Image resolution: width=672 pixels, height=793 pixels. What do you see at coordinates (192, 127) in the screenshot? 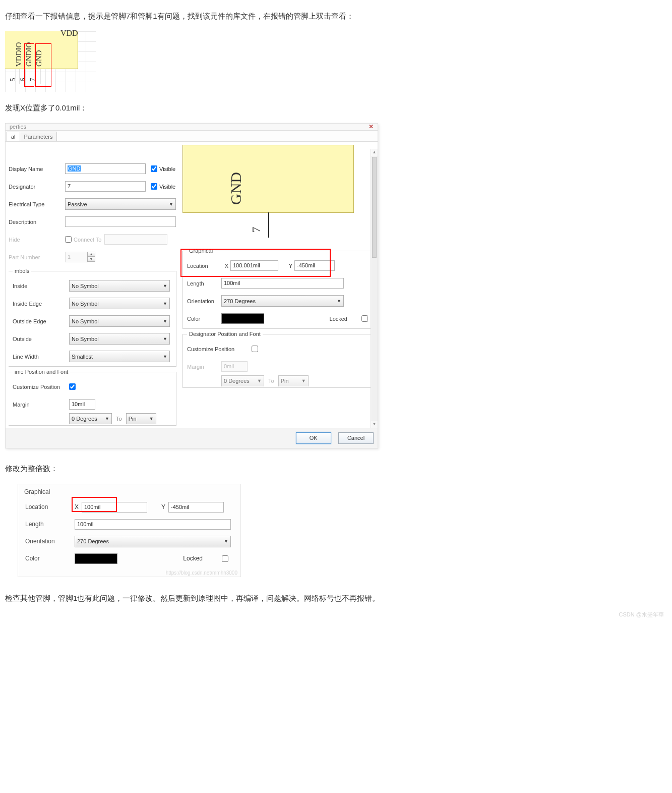
I see `dialog-titlebar: perties ✕` at bounding box center [192, 127].